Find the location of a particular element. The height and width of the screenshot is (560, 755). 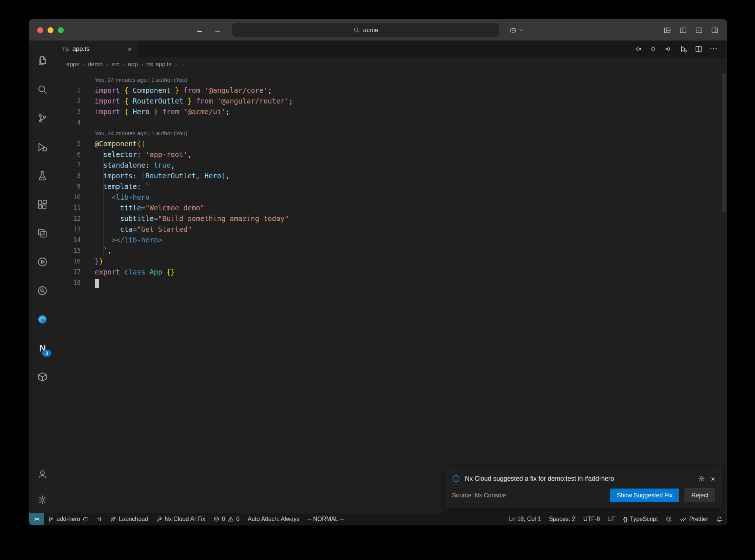

launchpad-label: Launchpad is located at coordinates (133, 519).